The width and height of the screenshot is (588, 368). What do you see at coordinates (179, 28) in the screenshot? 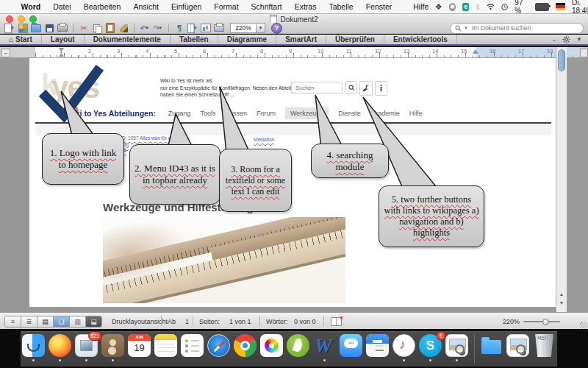
I see `show-formatting-button: ¶` at bounding box center [179, 28].